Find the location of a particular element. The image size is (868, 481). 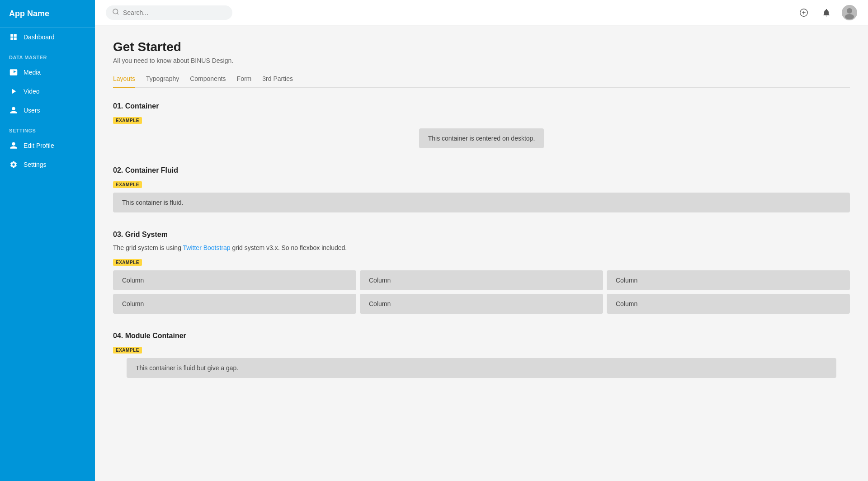

sidebar-section-data-master: Data Master is located at coordinates (47, 55).